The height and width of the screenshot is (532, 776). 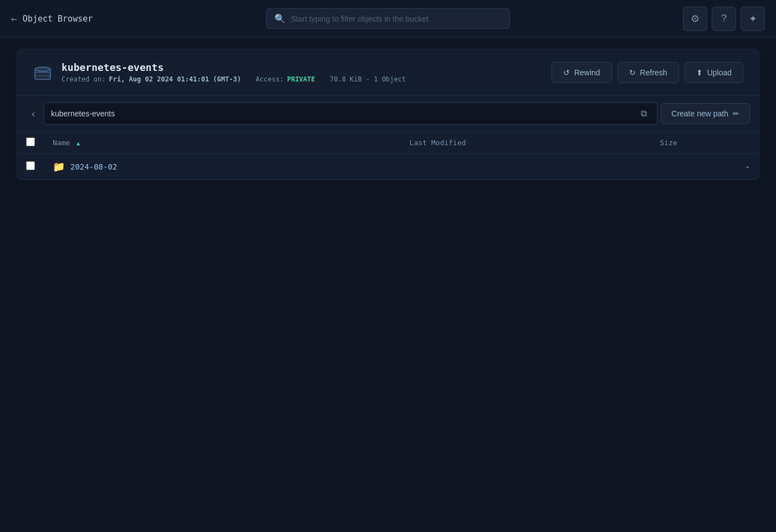 I want to click on topbar-title: Object Browser, so click(x=58, y=19).